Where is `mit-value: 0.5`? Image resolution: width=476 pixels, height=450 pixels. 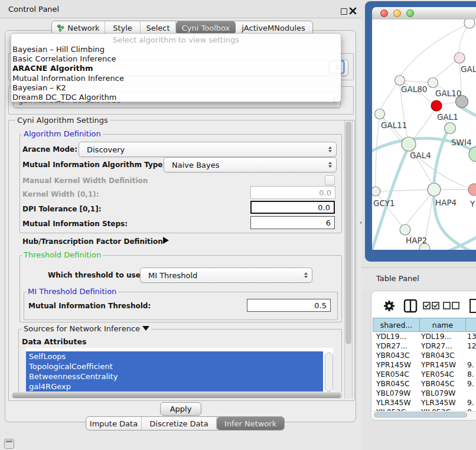
mit-value: 0.5 is located at coordinates (320, 306).